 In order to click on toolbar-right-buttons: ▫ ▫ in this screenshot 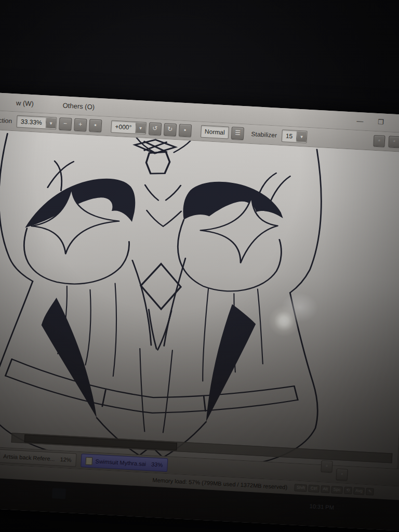, I will do `click(386, 142)`.